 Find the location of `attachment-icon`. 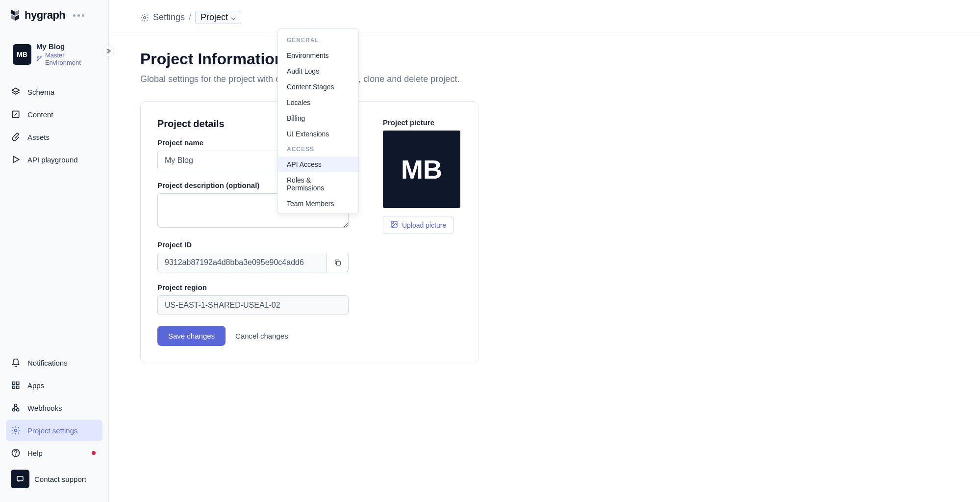

attachment-icon is located at coordinates (16, 137).